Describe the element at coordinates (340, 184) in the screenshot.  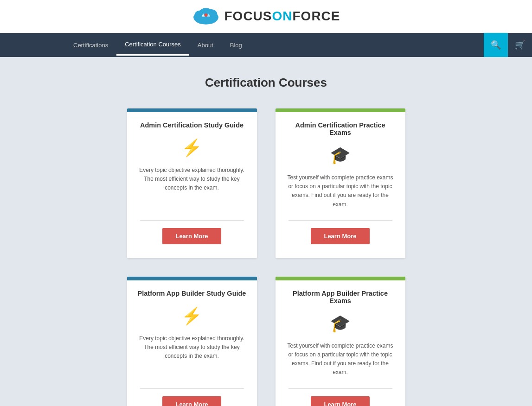
I see `card-admin-practice: Admin Certification Practice Exams 🎓 Tes…` at that location.